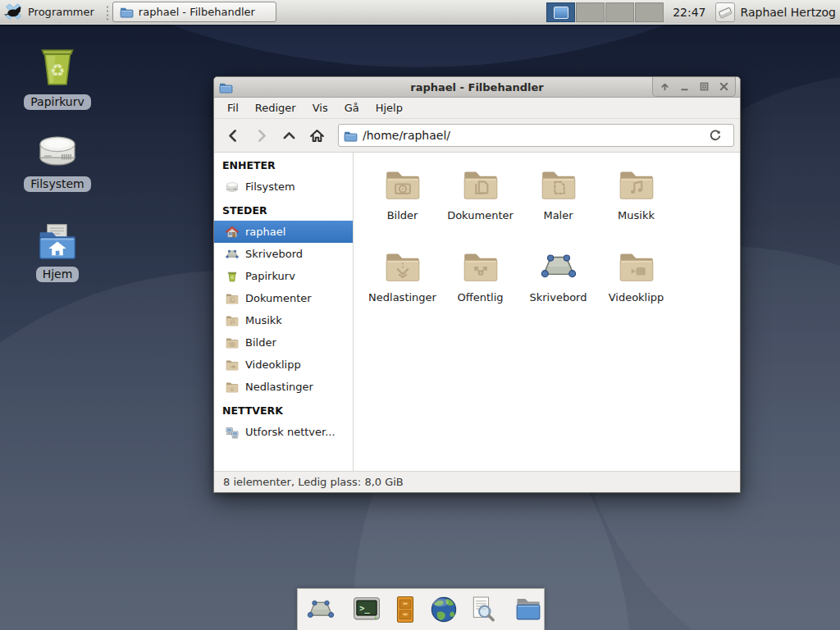 The image size is (840, 630). What do you see at coordinates (477, 87) in the screenshot?
I see `window-titlebar: raphael - Filbehandler` at bounding box center [477, 87].